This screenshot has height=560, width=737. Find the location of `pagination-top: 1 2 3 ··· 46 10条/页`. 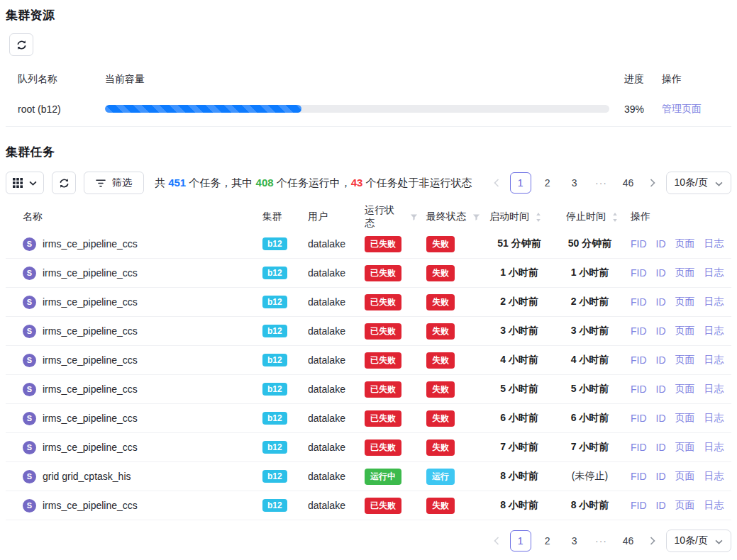

pagination-top: 1 2 3 ··· 46 10条/页 is located at coordinates (610, 183).